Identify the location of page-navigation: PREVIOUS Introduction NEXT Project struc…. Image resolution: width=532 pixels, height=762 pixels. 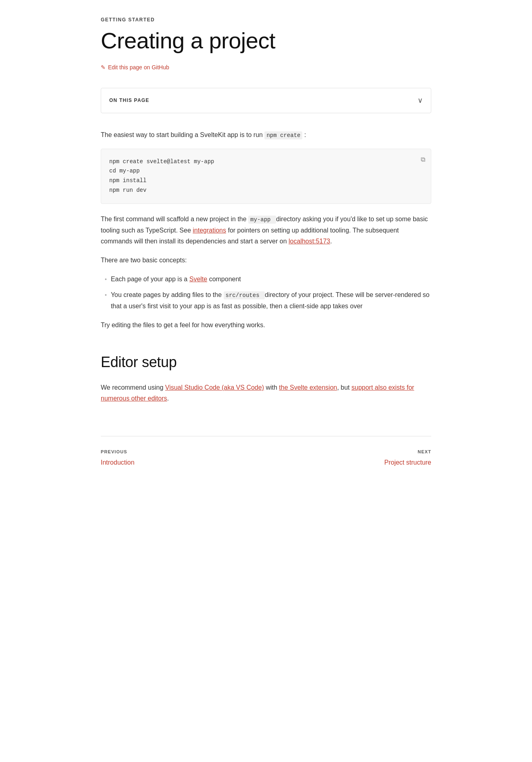
(266, 452).